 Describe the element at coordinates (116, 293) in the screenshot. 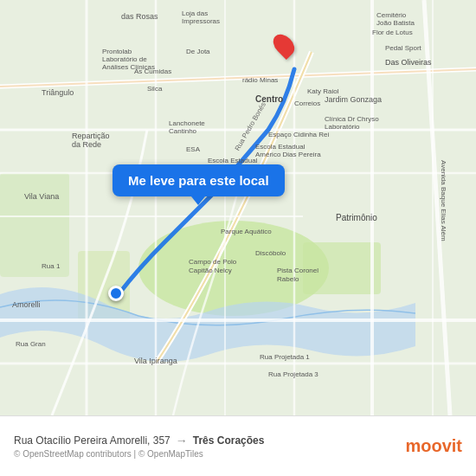

I see `origin-marker` at that location.